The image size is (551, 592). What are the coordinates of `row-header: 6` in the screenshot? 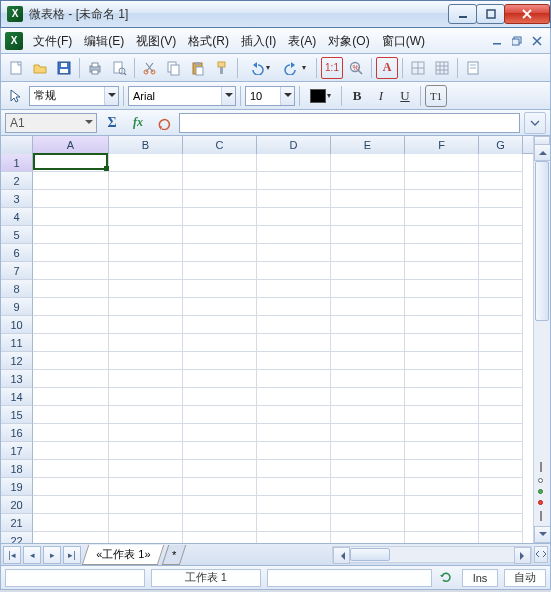 It's located at (17, 253).